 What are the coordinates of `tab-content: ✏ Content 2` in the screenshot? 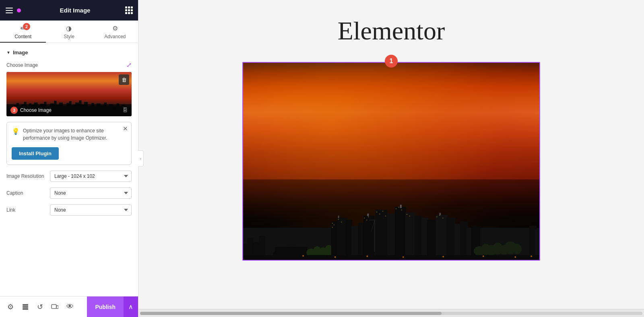 It's located at (23, 31).